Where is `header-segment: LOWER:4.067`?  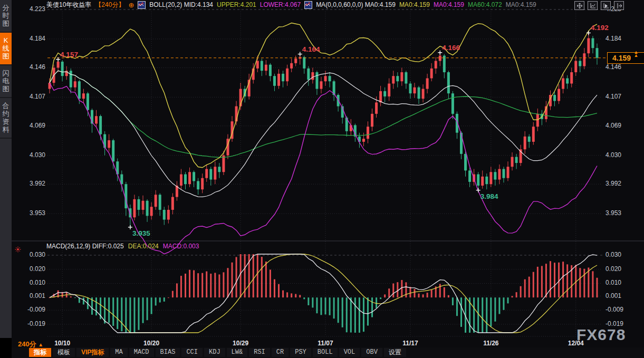
header-segment: LOWER:4.067 is located at coordinates (281, 5).